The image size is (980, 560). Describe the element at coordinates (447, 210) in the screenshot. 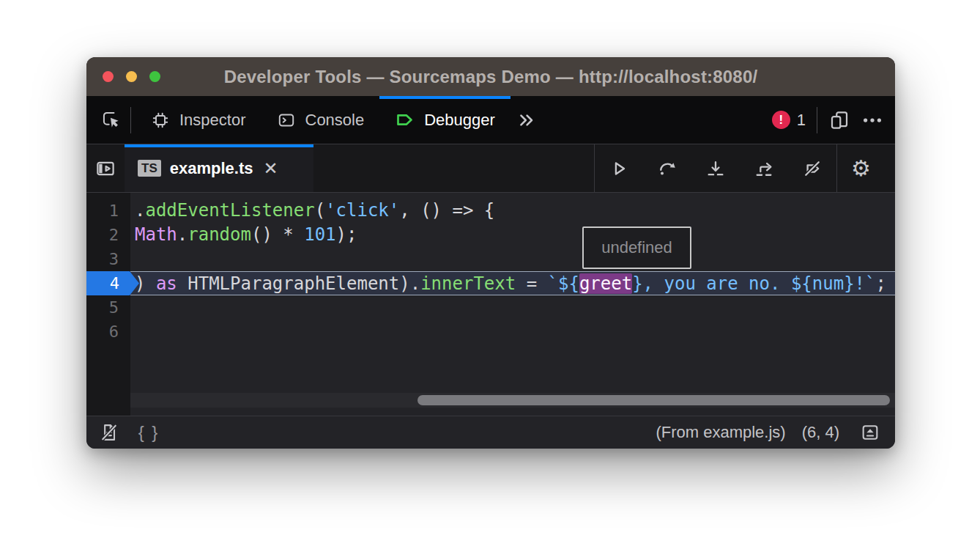

I see `code-token: , () => {` at that location.